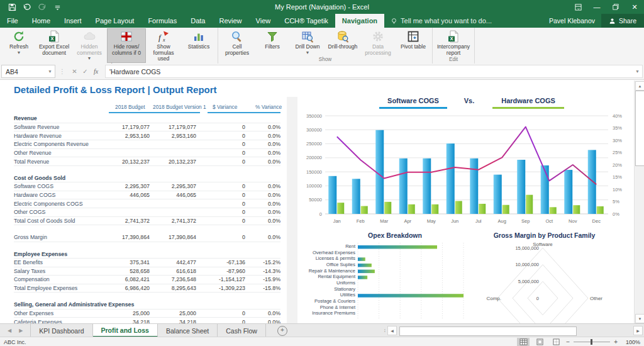 This screenshot has height=346, width=644. Describe the element at coordinates (147, 238) in the screenshot. I see `table-row: Gross Margin17,390,86417,390,86400.0%` at that location.